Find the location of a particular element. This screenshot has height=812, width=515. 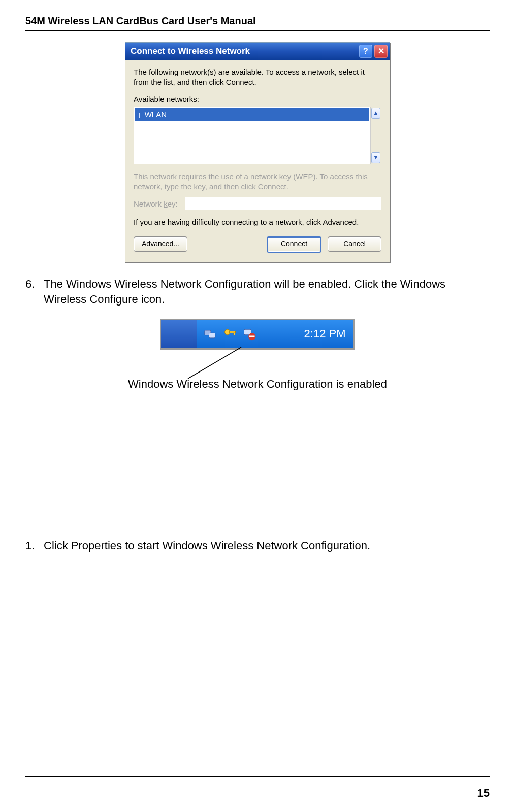

taskbar-clock: 2:12 PM is located at coordinates (325, 334).